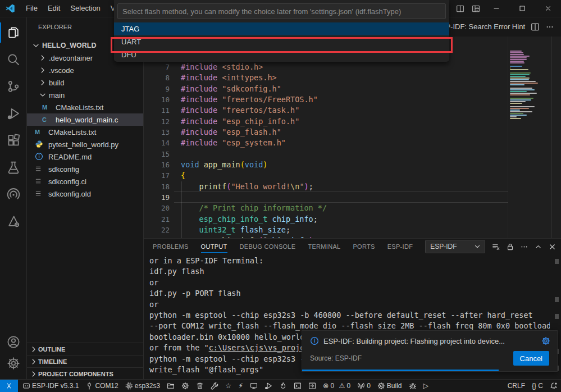 The image size is (561, 392). I want to click on minimize-button, so click(496, 8).